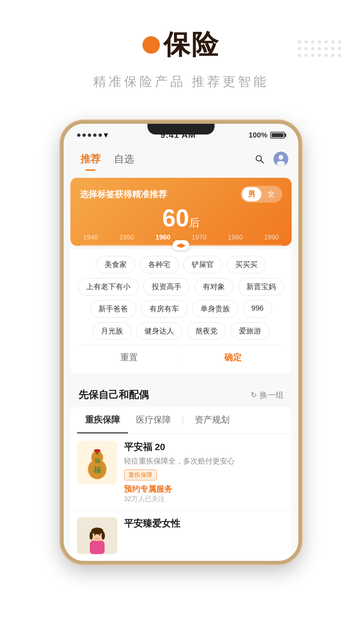 Image resolution: width=362 pixels, height=644 pixels. Describe the element at coordinates (271, 194) in the screenshot. I see `gender-female-btn: 女` at that location.